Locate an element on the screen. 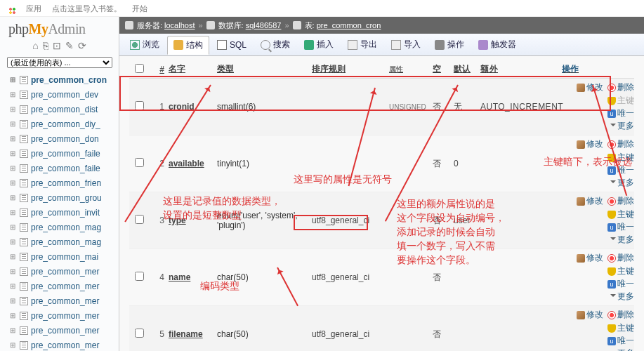 The image size is (644, 351). tree-table-item: ⊞pre_common_dist is located at coordinates (62, 110).